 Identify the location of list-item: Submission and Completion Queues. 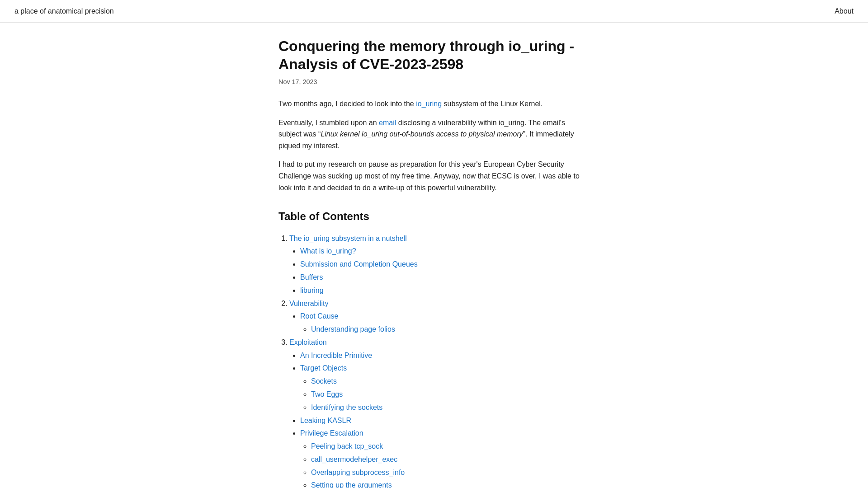
(445, 264).